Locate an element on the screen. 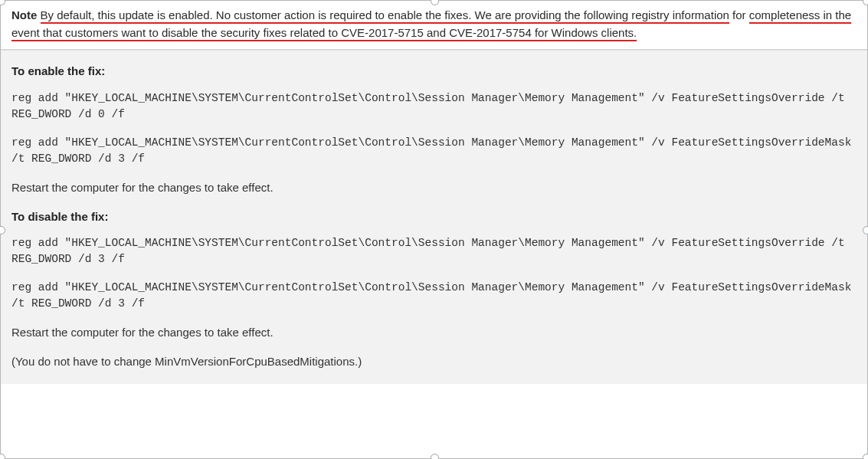 This screenshot has width=868, height=459. enable-section-title: To enable the fix: is located at coordinates (434, 71).